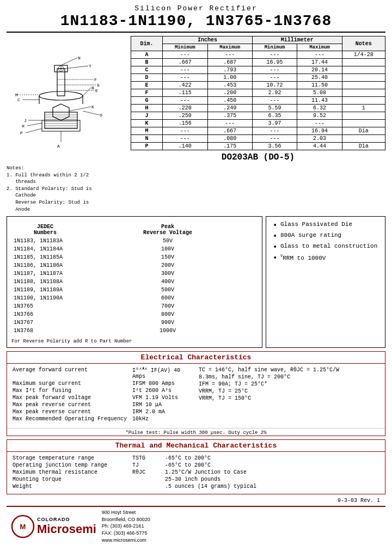  What do you see at coordinates (45, 273) in the screenshot?
I see `jedec-part-number: 1N1187, 1N1187A` at bounding box center [45, 273].